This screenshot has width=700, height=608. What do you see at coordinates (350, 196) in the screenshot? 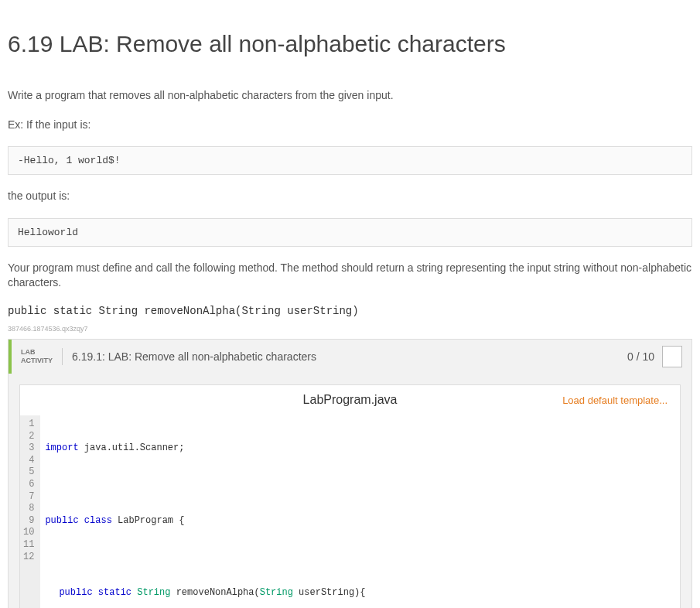
I see `output-label: the output is:` at bounding box center [350, 196].